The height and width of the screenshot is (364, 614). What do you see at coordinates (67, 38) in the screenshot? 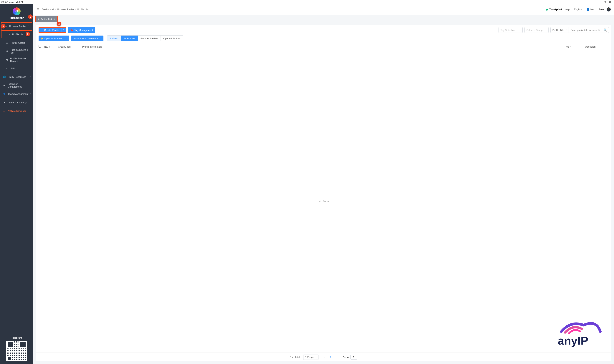
I see `open-batches-dropdown: ˅` at bounding box center [67, 38].